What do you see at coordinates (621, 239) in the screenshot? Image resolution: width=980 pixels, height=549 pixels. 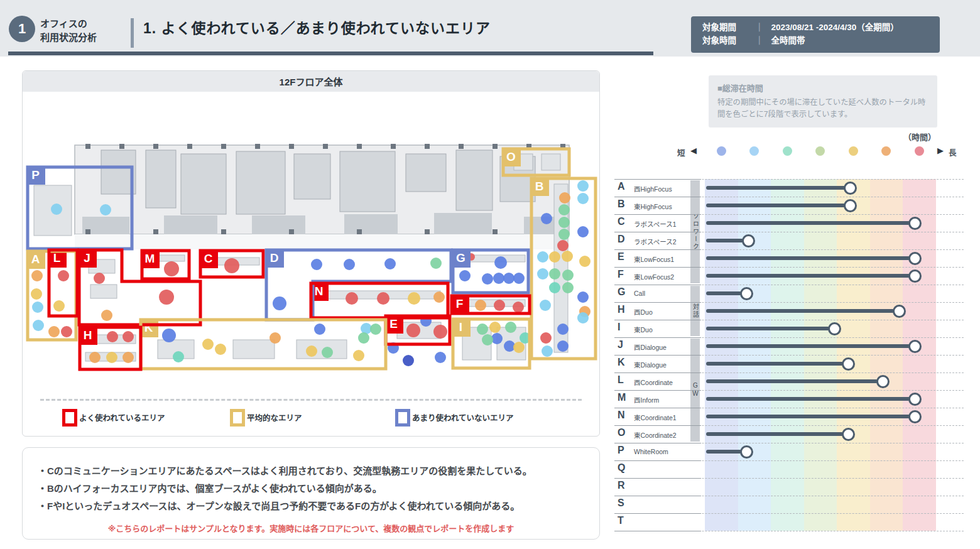 I see `row-letter-D: D` at bounding box center [621, 239].